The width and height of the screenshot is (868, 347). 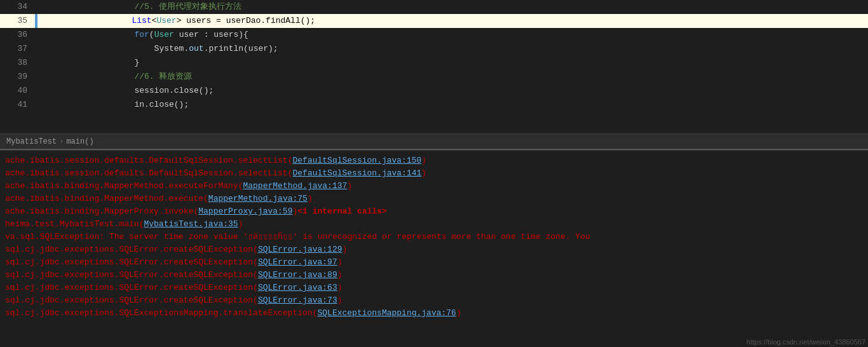 What do you see at coordinates (32, 142) in the screenshot?
I see `breadcrumb-class: MybatisTest` at bounding box center [32, 142].